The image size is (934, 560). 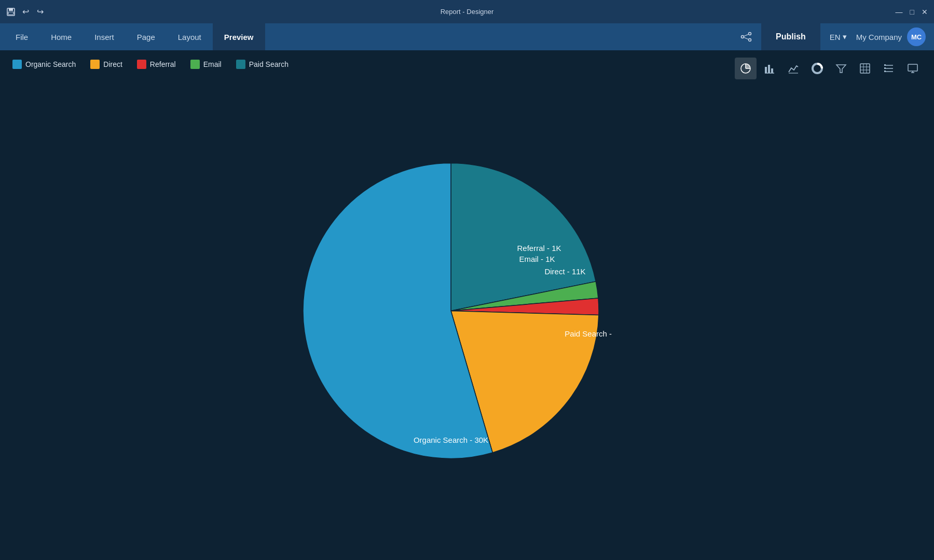 I want to click on menu-insert: Insert, so click(x=104, y=37).